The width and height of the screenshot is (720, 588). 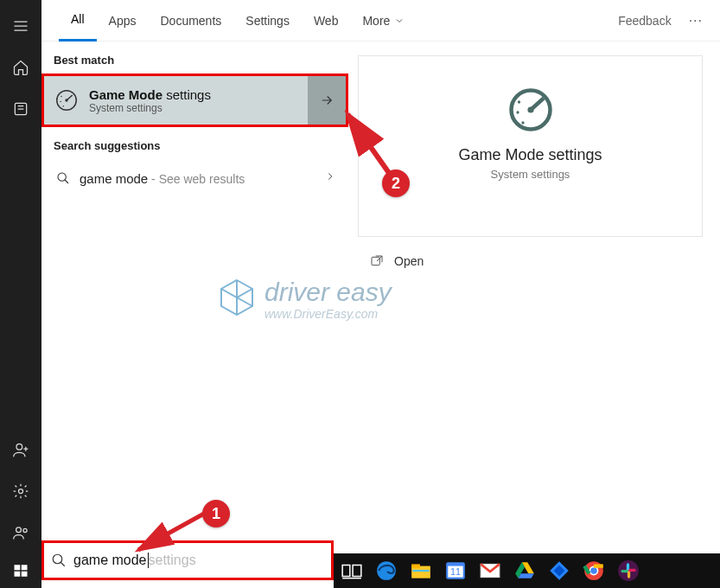 What do you see at coordinates (199, 95) in the screenshot?
I see `best-match-title: Game Mode settings` at bounding box center [199, 95].